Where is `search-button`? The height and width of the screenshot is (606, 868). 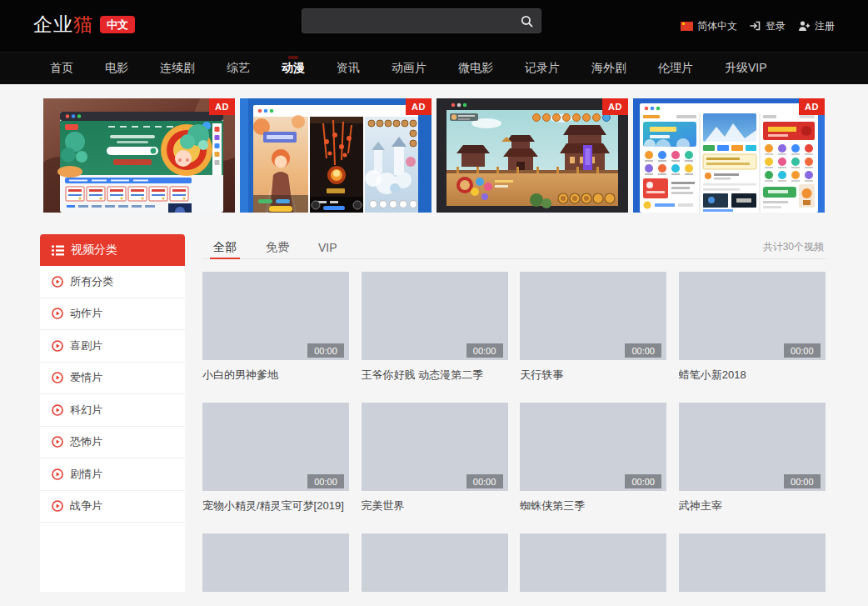 search-button is located at coordinates (526, 21).